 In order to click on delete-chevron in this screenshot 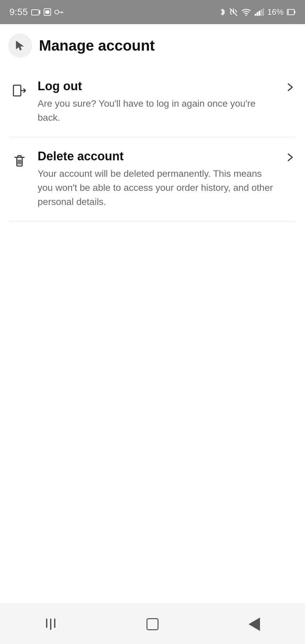, I will do `click(290, 157)`.